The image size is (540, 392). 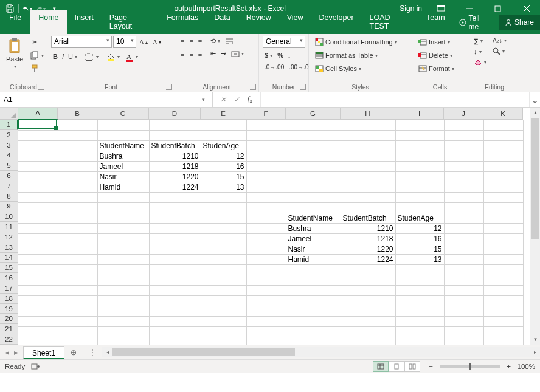 I want to click on cell-C5: Jameel, so click(x=123, y=167).